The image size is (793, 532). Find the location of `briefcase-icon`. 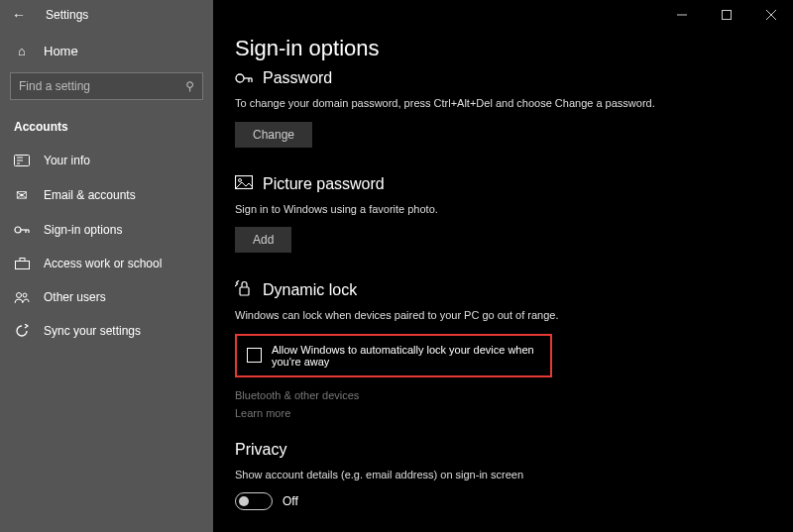

briefcase-icon is located at coordinates (22, 264).